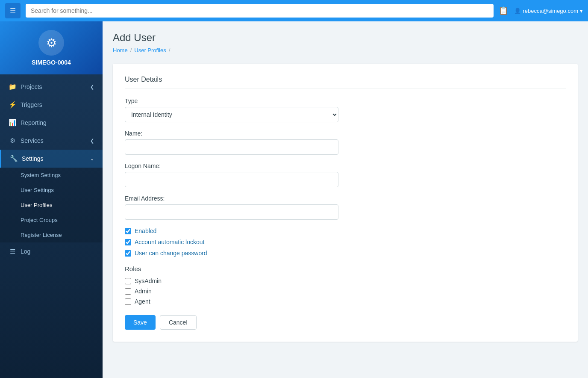 Image resolution: width=588 pixels, height=378 pixels. Describe the element at coordinates (128, 302) in the screenshot. I see `agent-checkbox` at that location.